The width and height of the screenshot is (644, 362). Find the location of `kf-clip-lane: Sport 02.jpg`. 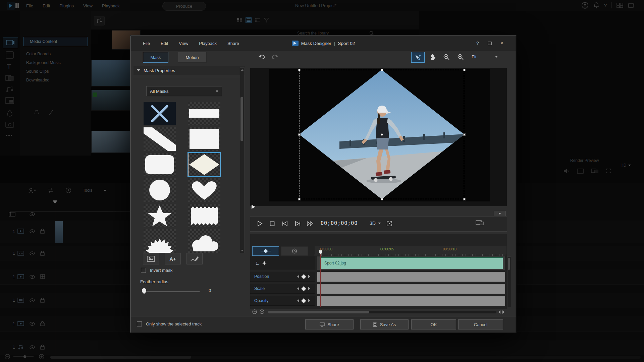

kf-clip-lane: Sport 02.jpg is located at coordinates (411, 263).